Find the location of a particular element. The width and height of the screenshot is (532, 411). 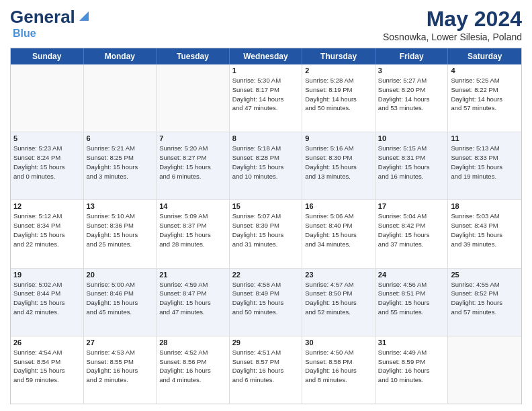

calendar-cell: 28Sunrise: 4:52 AMSunset: 8:56 PMDayligh… is located at coordinates (193, 370).